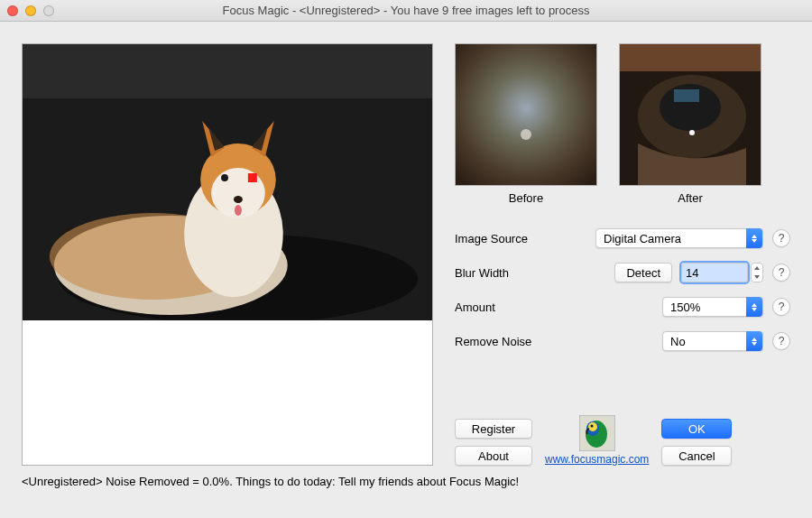 This screenshot has width=812, height=518. What do you see at coordinates (526, 199) in the screenshot?
I see `before-label: Before` at bounding box center [526, 199].